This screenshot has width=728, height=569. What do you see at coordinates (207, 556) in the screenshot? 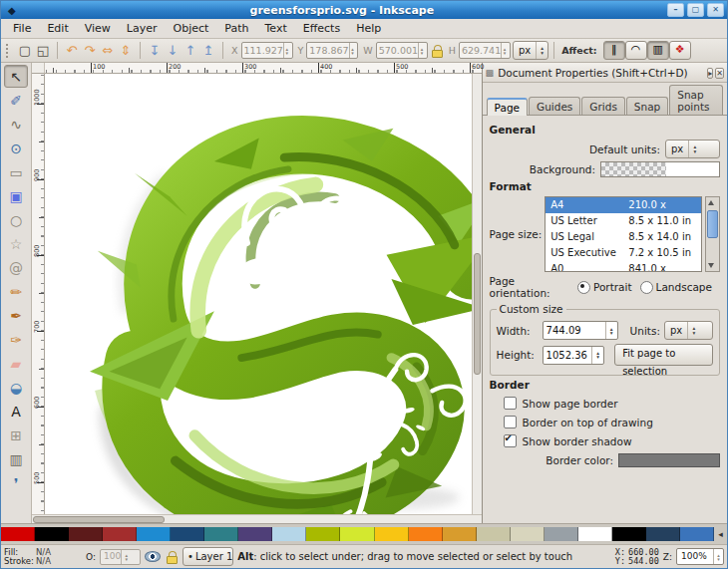
I see `layer-selector: • Layer 1` at bounding box center [207, 556].